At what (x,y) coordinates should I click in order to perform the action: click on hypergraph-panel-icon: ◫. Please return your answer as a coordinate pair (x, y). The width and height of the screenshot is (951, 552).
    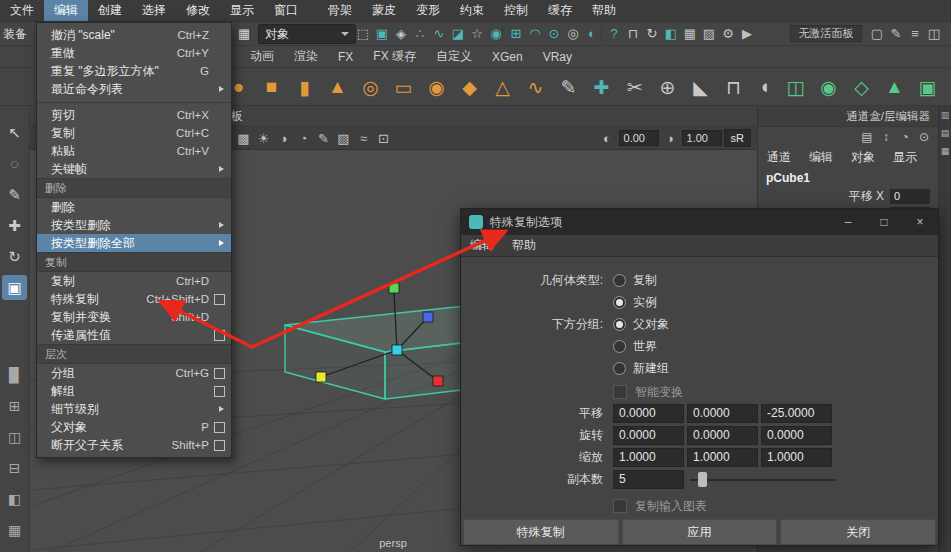
    Looking at the image, I should click on (934, 34).